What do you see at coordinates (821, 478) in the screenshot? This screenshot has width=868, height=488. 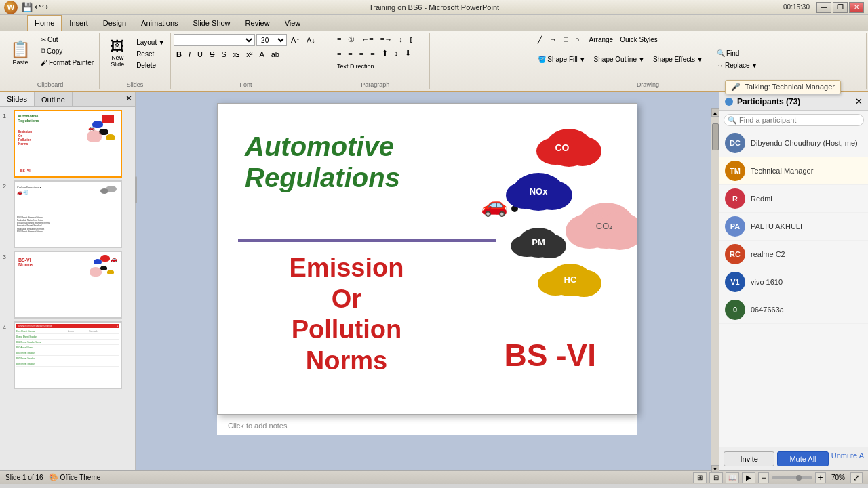 I see `zoom-in-button: +` at bounding box center [821, 478].